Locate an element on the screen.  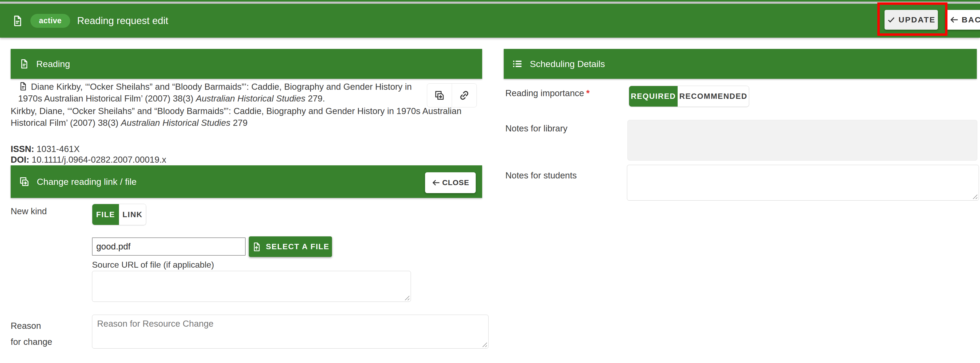
reading-importance-label: Reading importance* is located at coordinates (547, 93).